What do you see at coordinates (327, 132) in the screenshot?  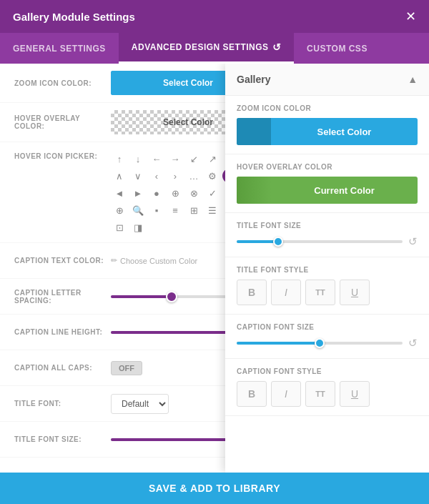 I see `right-zoom-color-button: Select Color` at bounding box center [327, 132].